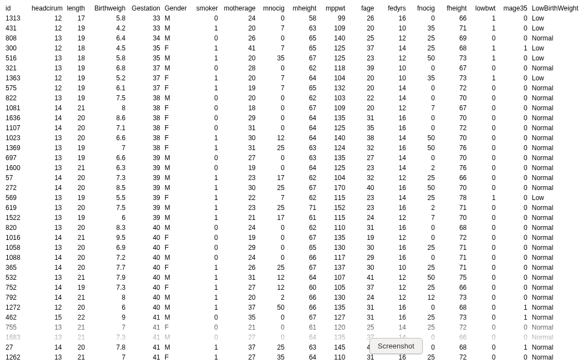 Image resolution: width=588 pixels, height=364 pixels. What do you see at coordinates (108, 108) in the screenshot?
I see `cell-Birthweigh: 8` at bounding box center [108, 108].